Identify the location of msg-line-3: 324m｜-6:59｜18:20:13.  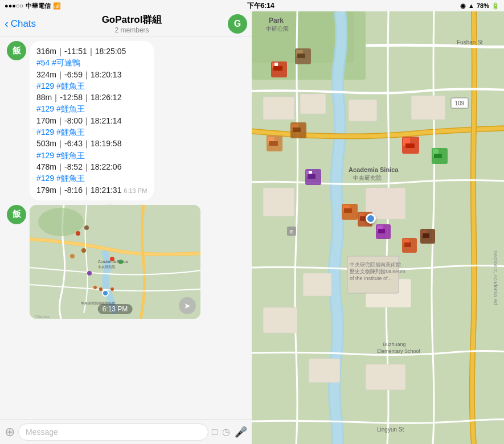
(92, 75).